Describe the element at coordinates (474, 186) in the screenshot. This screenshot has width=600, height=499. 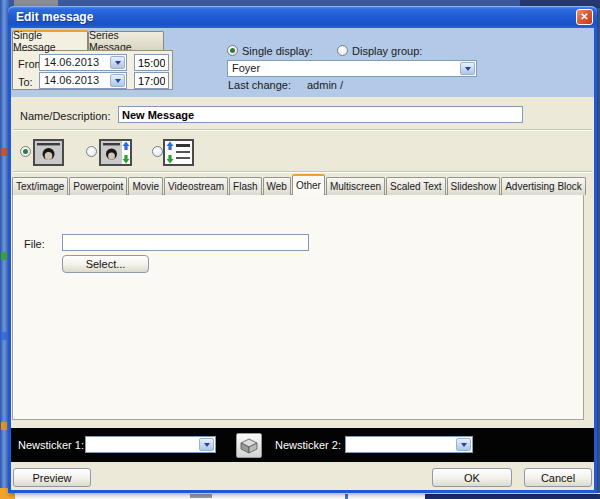
I see `tab-slideshow: Slideshow` at that location.